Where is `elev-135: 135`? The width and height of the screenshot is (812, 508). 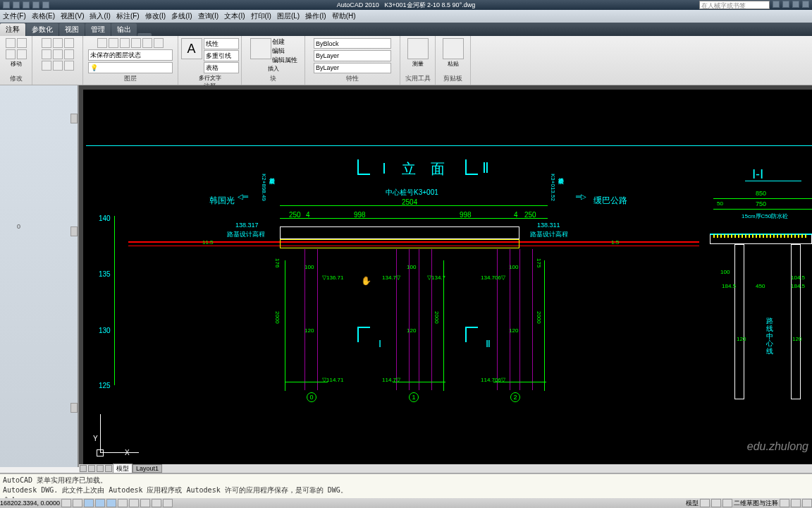 elev-135: 135 is located at coordinates (104, 274).